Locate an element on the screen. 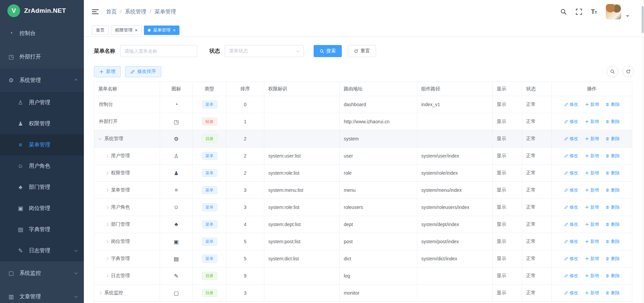  tab-home: 首页 is located at coordinates (100, 30).